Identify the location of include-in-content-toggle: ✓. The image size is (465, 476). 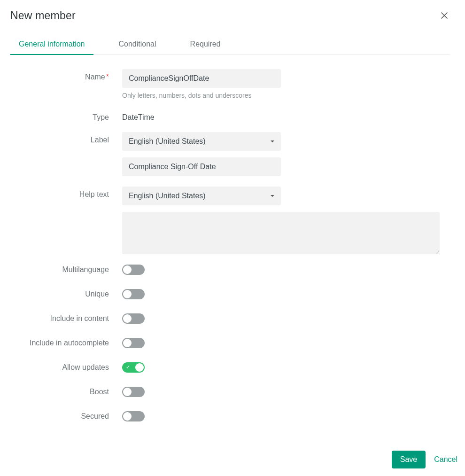
(133, 319).